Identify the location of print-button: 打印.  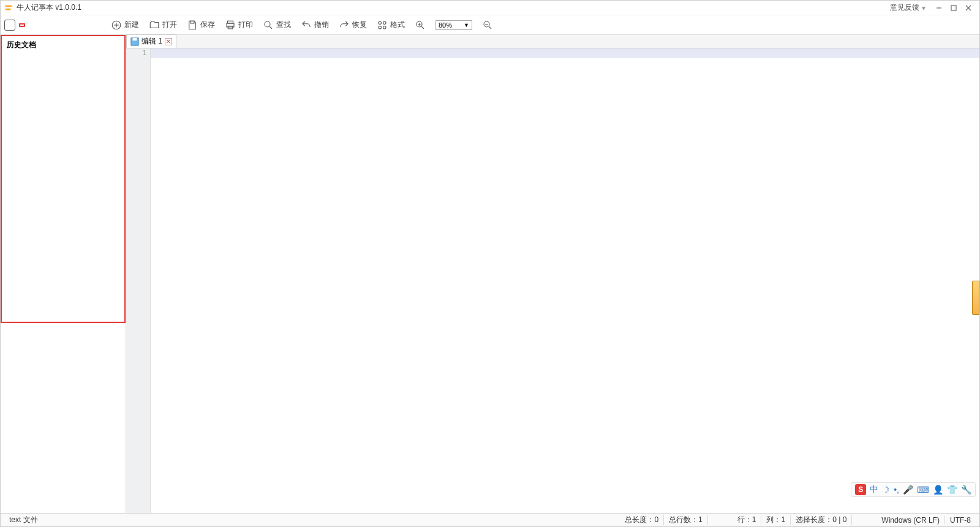
(239, 25).